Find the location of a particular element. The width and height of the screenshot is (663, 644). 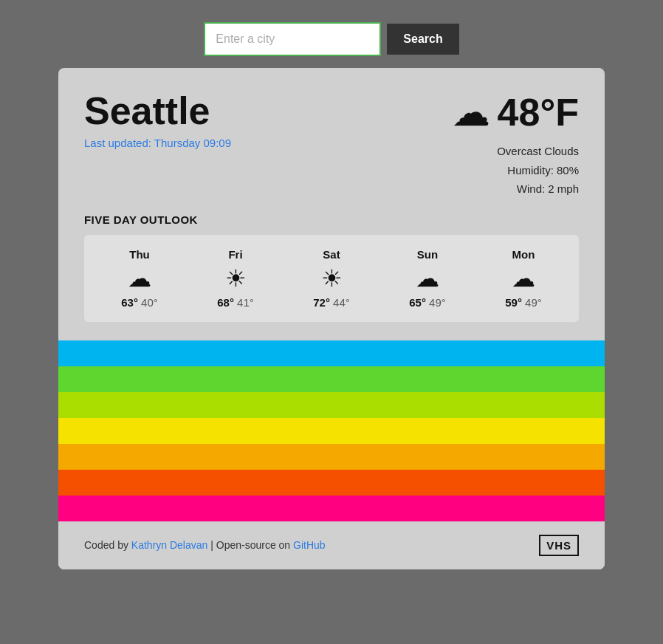

forecast-high: 65° is located at coordinates (418, 303).